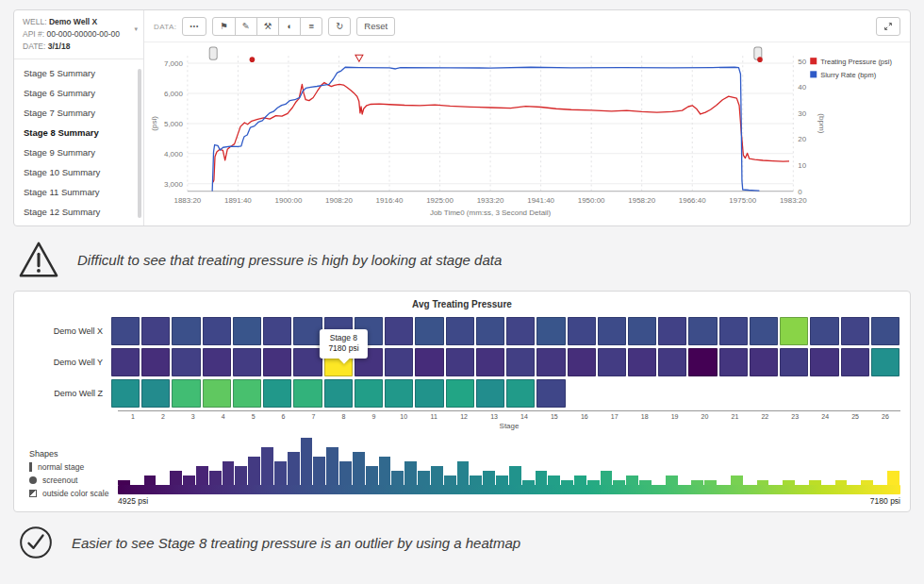 This screenshot has height=584, width=924. I want to click on sidebar-item-stage-8: Stage 8 Summary, so click(79, 132).